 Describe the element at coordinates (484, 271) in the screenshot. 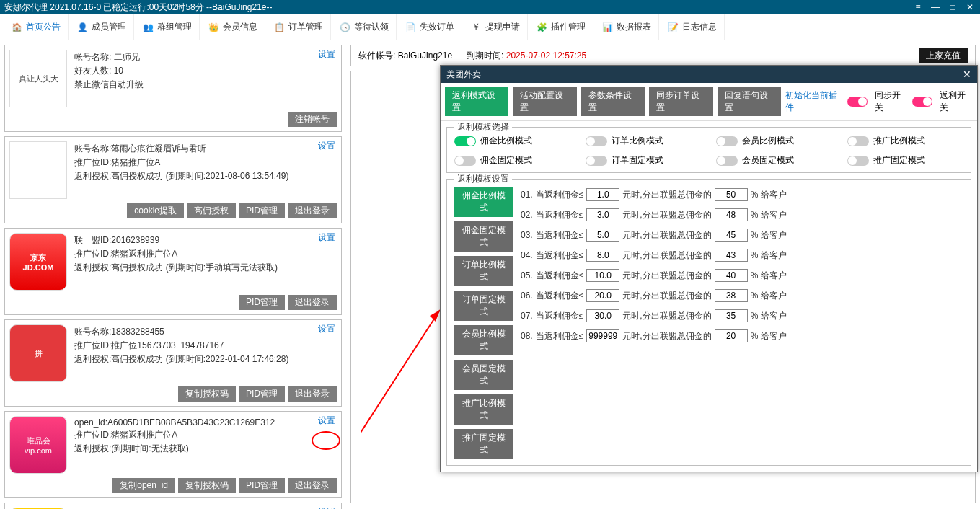

I see `rule-mode-button: 订单比例模式` at that location.